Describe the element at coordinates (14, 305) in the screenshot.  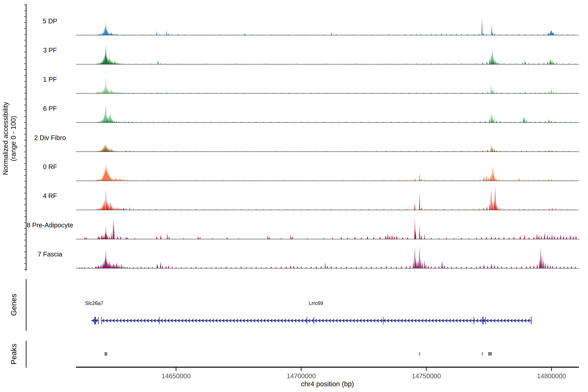
I see `genes-section-label: Genes` at that location.